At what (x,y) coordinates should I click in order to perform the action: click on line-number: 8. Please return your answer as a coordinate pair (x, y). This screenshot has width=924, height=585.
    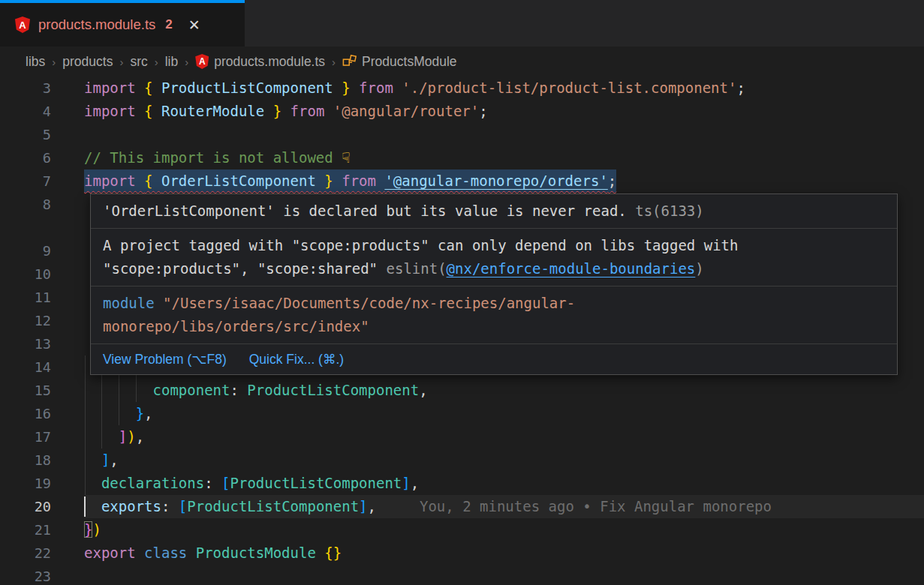
    Looking at the image, I should click on (26, 204).